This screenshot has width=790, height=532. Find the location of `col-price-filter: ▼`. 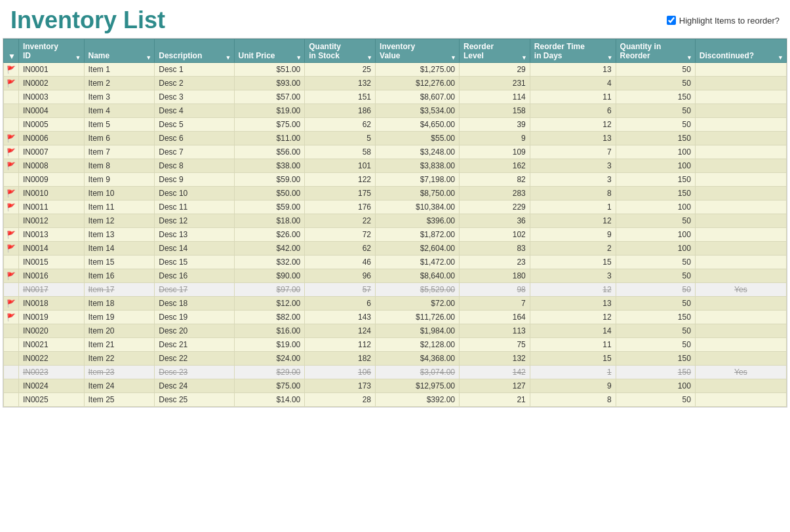

col-price-filter: ▼ is located at coordinates (299, 58).